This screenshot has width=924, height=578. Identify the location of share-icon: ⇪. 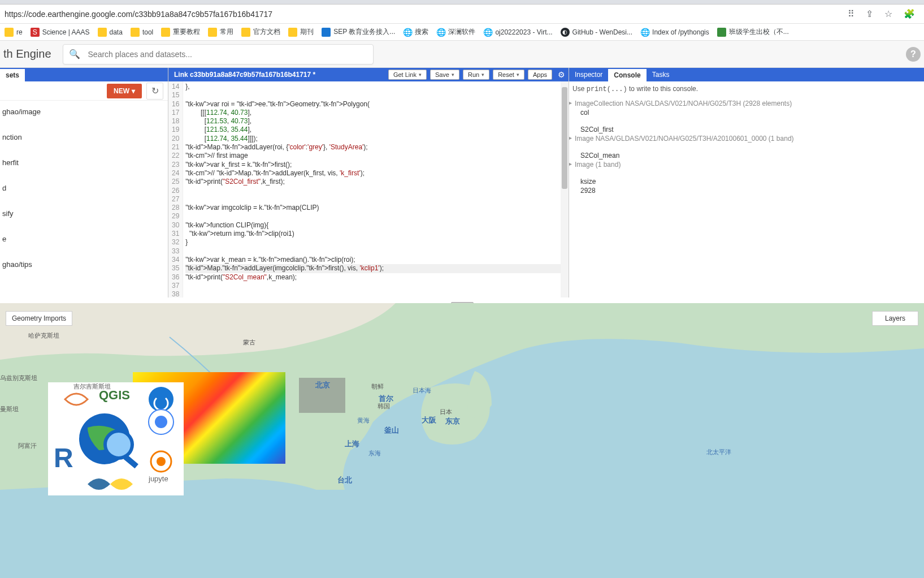
(869, 14).